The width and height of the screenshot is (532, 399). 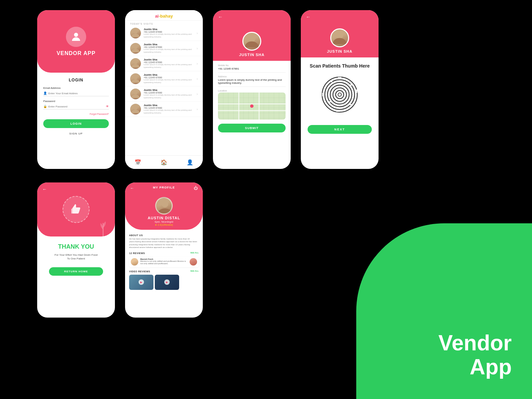 I want to click on profile-body: ABOUT US He has been practicing integrat…, so click(x=164, y=261).